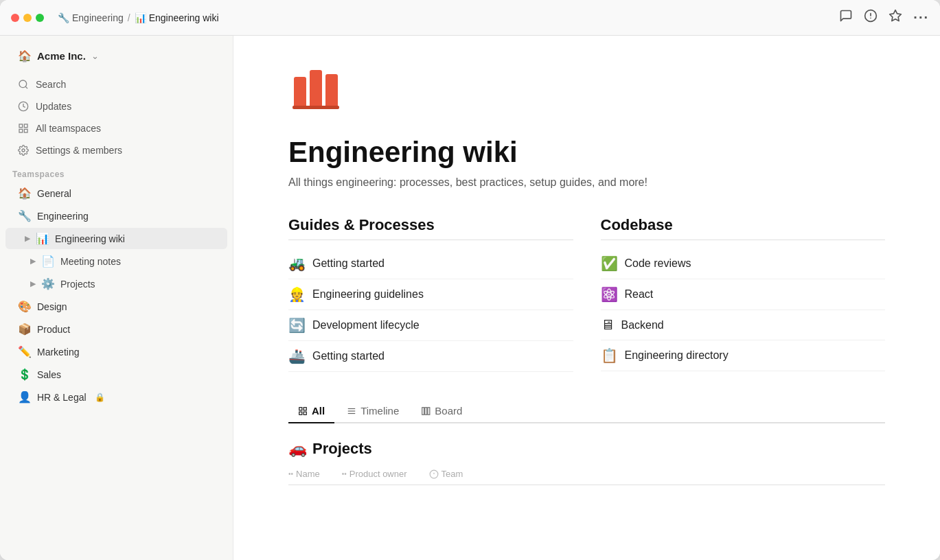 The image size is (940, 560). I want to click on breadcrumb-engineering: 🔧 Engineering, so click(91, 18).